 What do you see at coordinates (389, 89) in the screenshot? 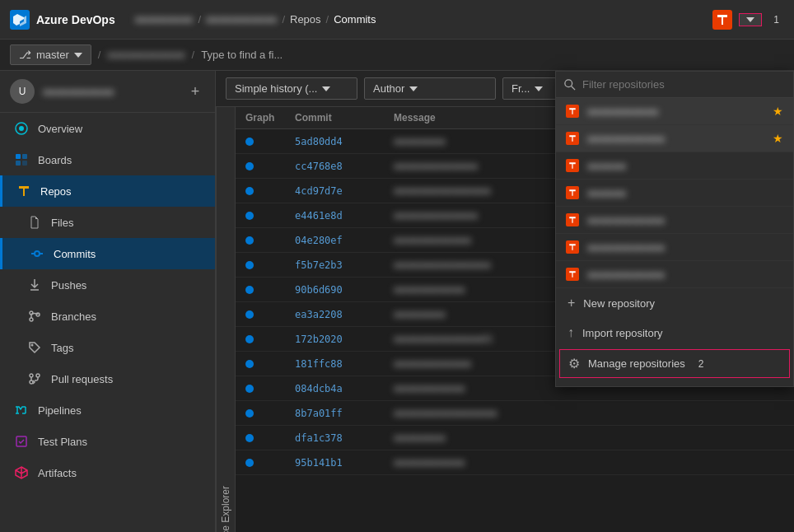
I see `author-filter-label: Author` at bounding box center [389, 89].